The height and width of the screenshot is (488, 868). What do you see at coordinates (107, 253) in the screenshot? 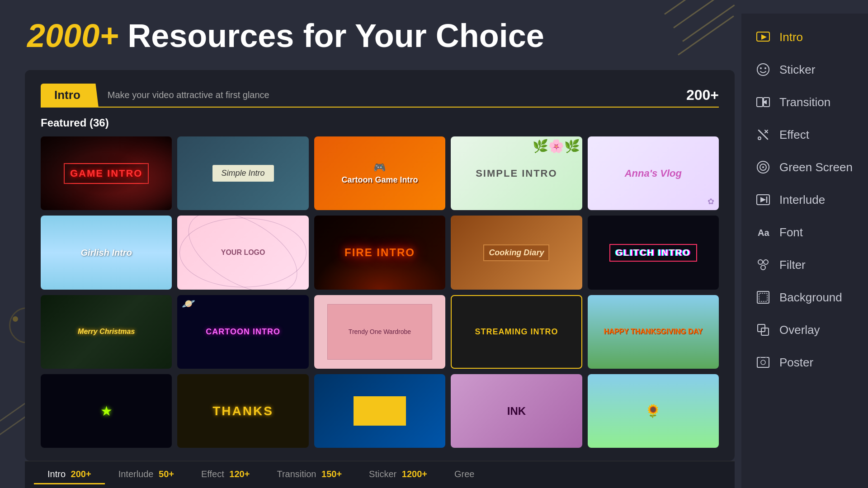
I see `thumb-girlish-label: Girlish Intro` at bounding box center [107, 253].